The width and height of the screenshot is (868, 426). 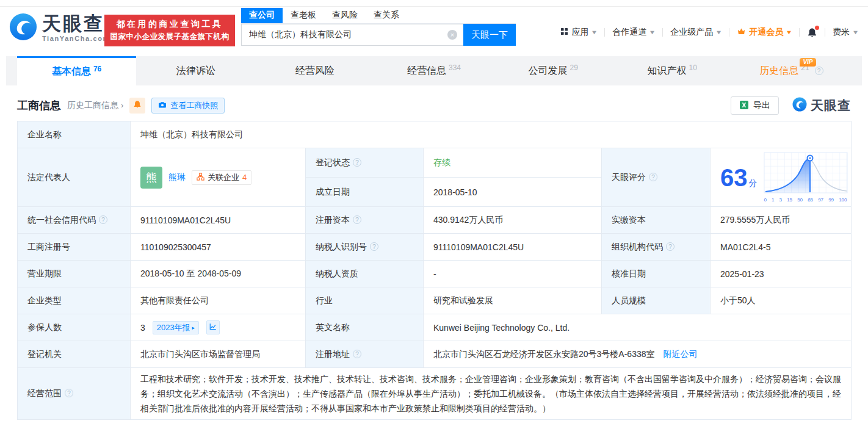 I want to click on tab-history-info: 历史信息 21 ? VIP, so click(x=791, y=71).